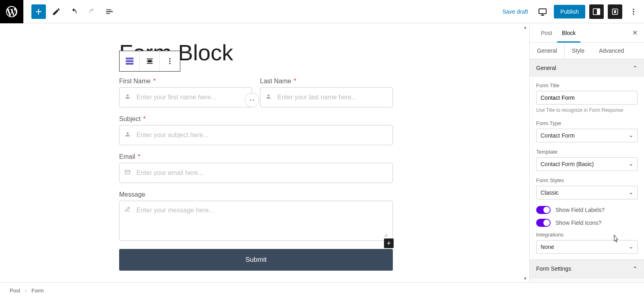 This screenshot has height=298, width=644. What do you see at coordinates (262, 135) in the screenshot?
I see `subject-input` at bounding box center [262, 135].